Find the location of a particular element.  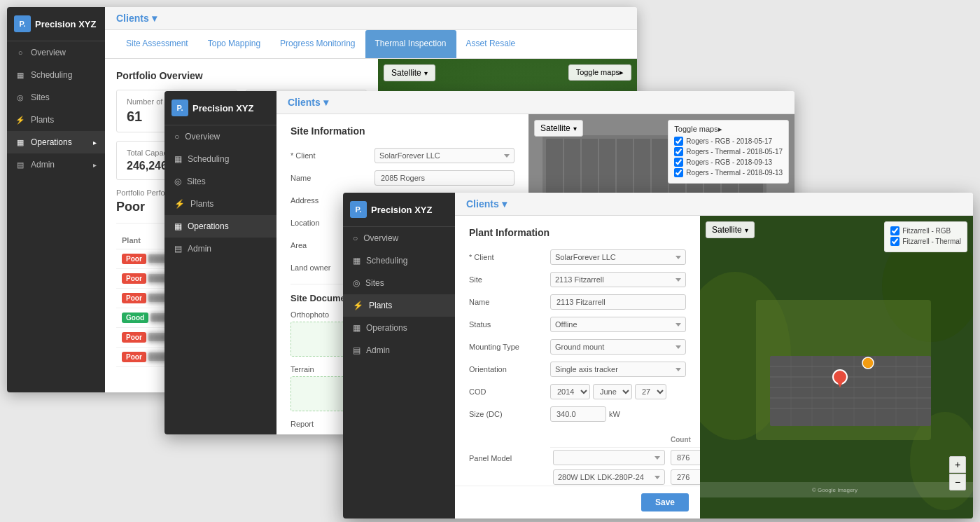

tab-topo-mapping1: Topo Mapping is located at coordinates (234, 44).